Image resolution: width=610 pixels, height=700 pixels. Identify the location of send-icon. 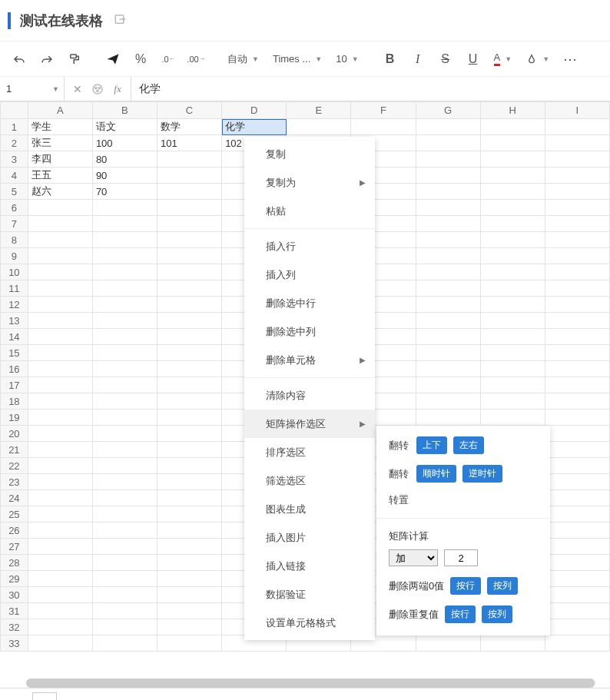
(113, 59).